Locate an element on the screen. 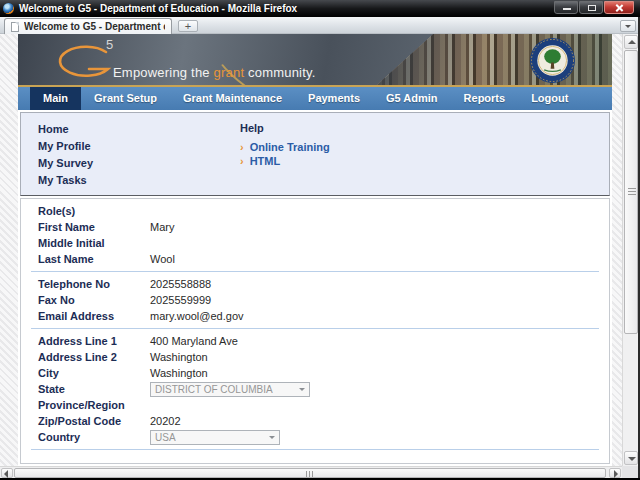 The height and width of the screenshot is (480, 640). form-row-city: City Washington is located at coordinates (315, 373).